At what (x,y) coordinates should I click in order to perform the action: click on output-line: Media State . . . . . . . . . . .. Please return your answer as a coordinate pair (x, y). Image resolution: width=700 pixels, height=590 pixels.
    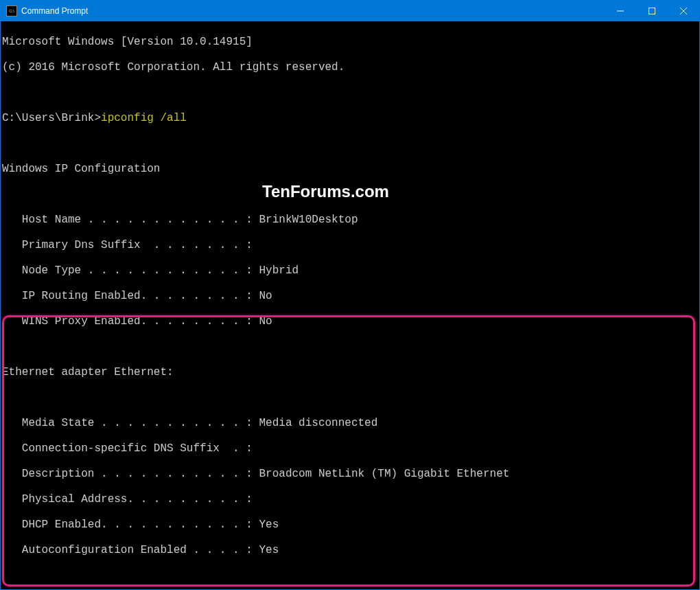
    Looking at the image, I should click on (351, 423).